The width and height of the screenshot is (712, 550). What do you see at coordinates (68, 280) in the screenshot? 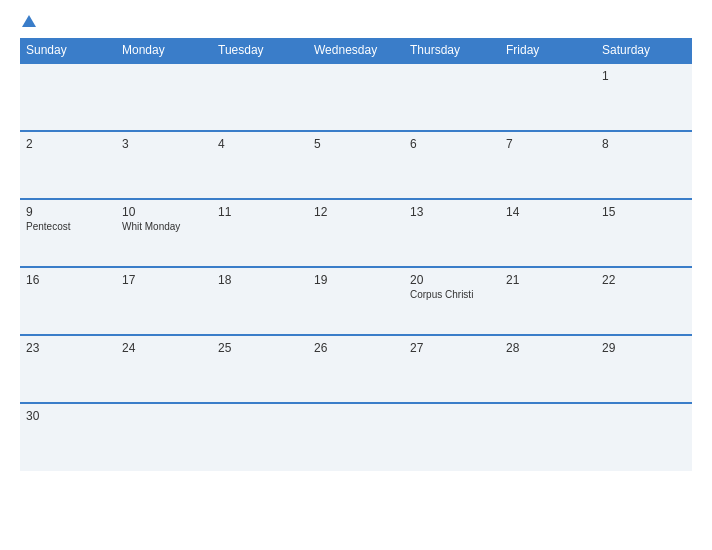
I see `day-number: 16` at bounding box center [68, 280].